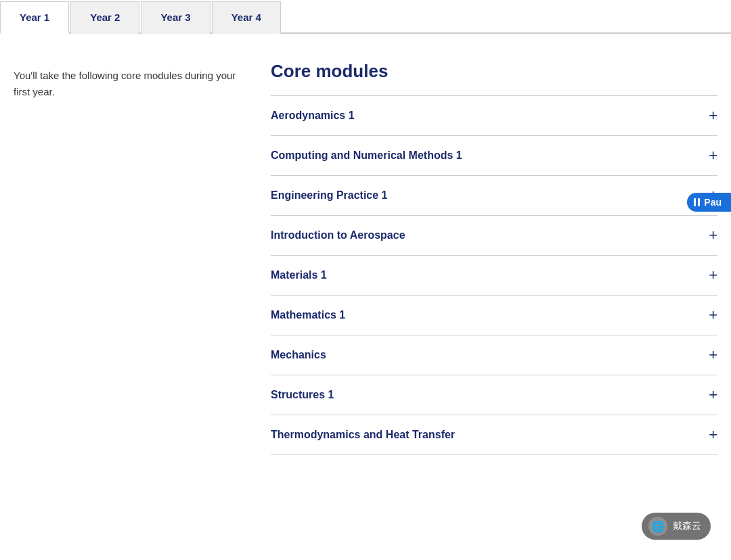  What do you see at coordinates (494, 275) in the screenshot?
I see `module-item: Materials 1 +` at bounding box center [494, 275].